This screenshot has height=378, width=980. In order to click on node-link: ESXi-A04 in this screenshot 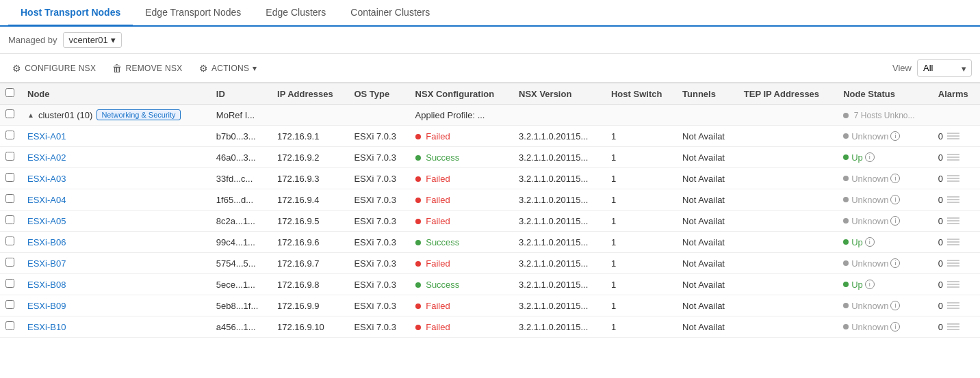, I will do `click(47, 200)`.